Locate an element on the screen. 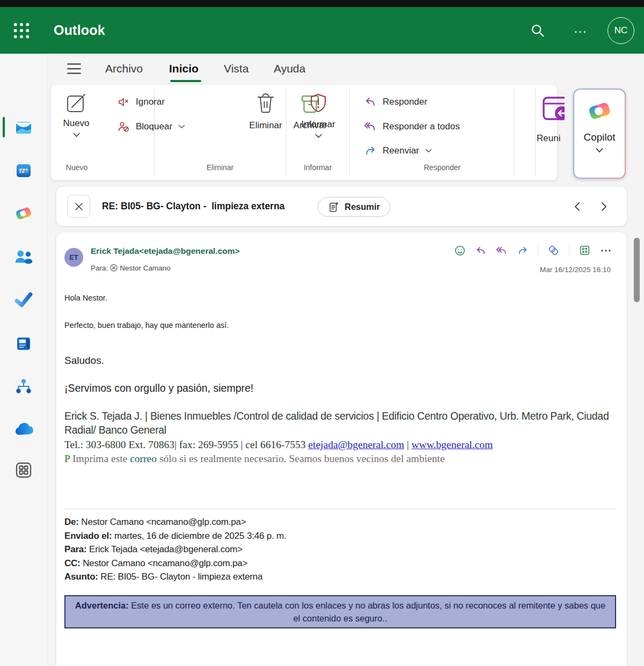  message-action-bar is located at coordinates (533, 250).